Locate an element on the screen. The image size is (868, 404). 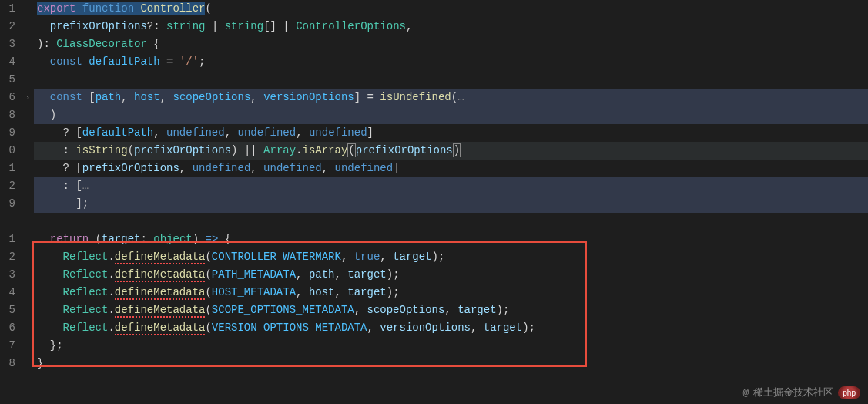
code-line: const [path, host, scopeOptions, version… is located at coordinates (451, 97).